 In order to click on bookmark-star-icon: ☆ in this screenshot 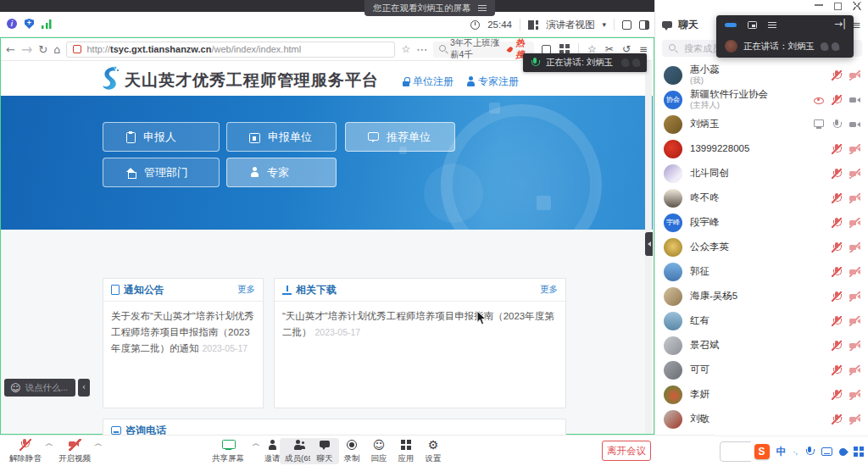, I will do `click(405, 49)`.